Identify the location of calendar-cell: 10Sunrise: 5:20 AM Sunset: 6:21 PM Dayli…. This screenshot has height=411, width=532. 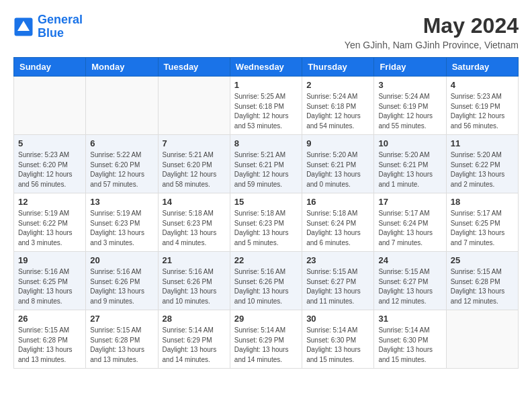
(410, 164).